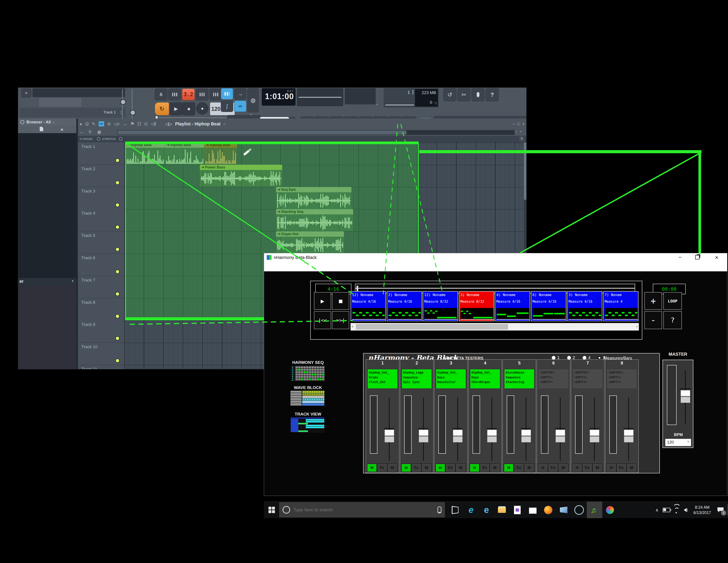 This screenshot has width=728, height=563. I want to click on volume-column-button: ◍, so click(253, 100).